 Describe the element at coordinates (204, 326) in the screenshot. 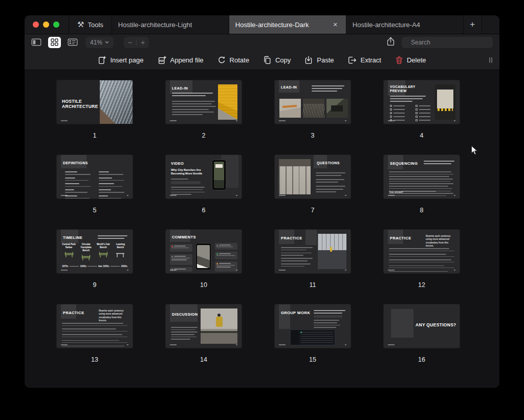

I see `page-thumbnail-14: DISCUSSION` at that location.